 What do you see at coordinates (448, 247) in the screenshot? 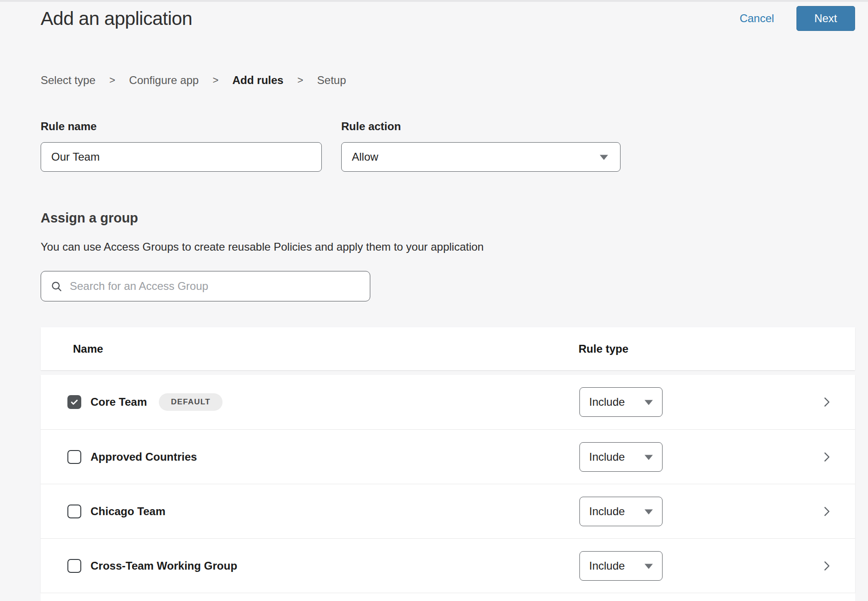
I see `assign-group-description: You can use Access Groups to create reus…` at bounding box center [448, 247].